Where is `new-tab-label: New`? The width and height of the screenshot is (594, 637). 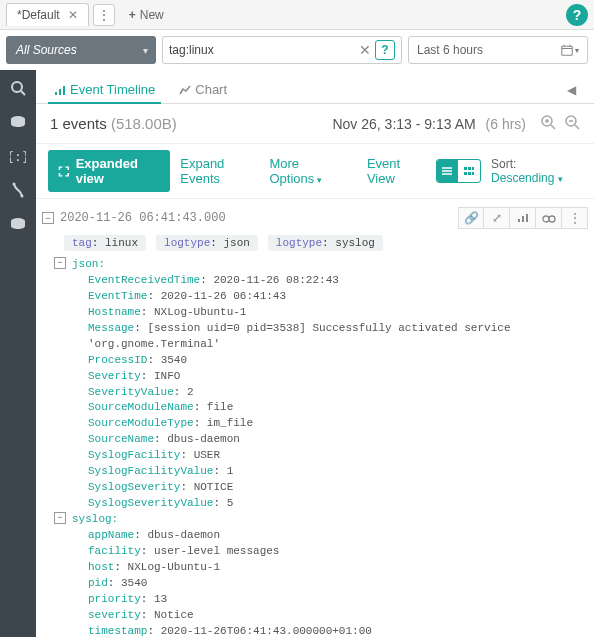 new-tab-label: New is located at coordinates (152, 15).